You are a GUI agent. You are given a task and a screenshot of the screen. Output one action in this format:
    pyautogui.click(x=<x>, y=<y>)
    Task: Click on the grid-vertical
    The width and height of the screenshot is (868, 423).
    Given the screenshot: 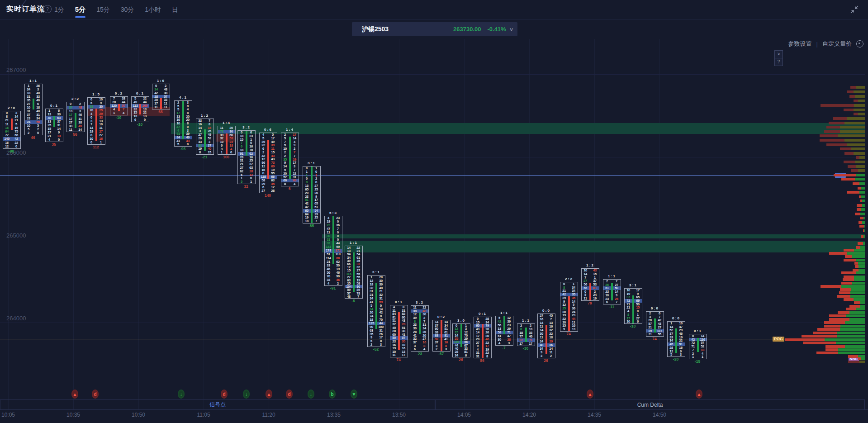 What is the action you would take?
    pyautogui.click(x=594, y=224)
    